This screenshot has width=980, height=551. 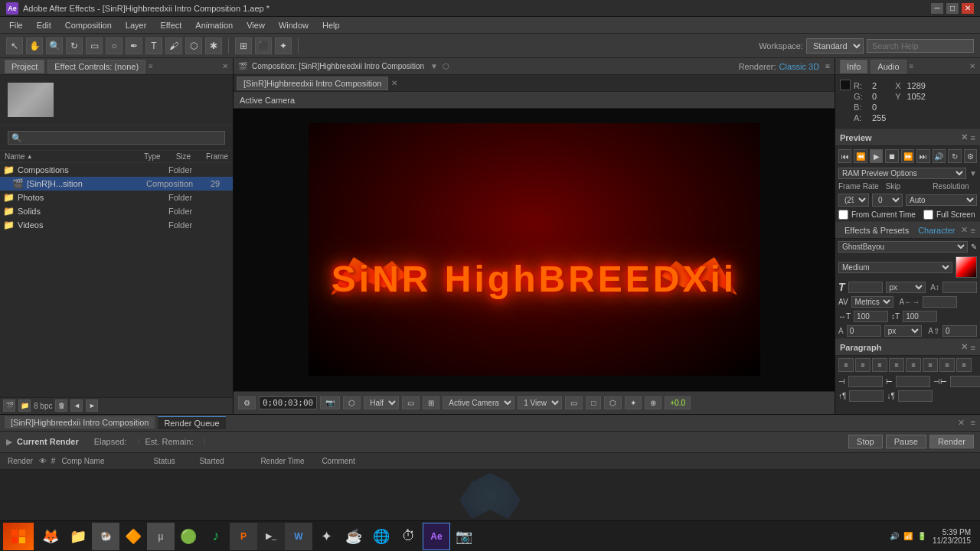 I want to click on menu-window: Window, so click(x=294, y=25).